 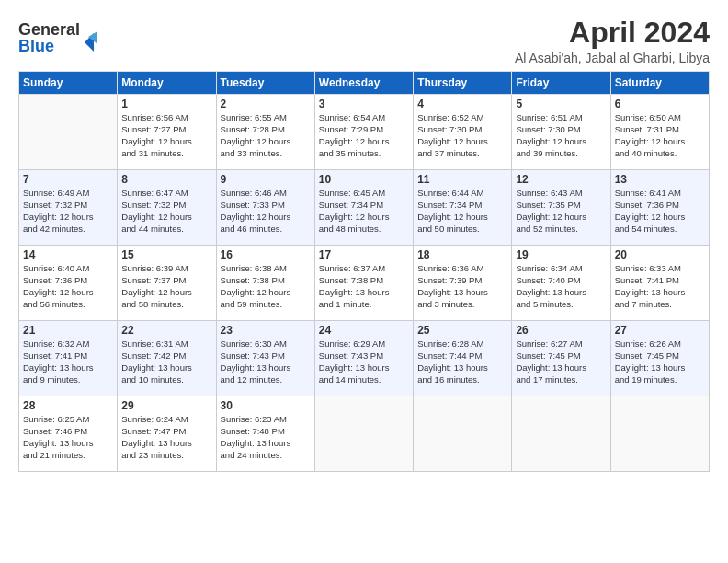 I want to click on header-row: SundayMondayTuesdayWednesdayThursdayFrid…, so click(x=364, y=83).